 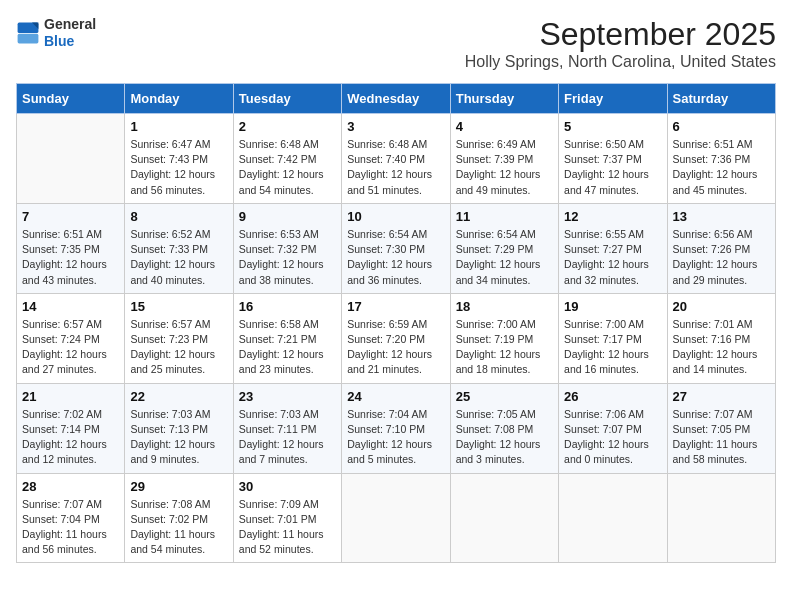 I want to click on day-info: Sunrise: 7:08 AMSunset: 7:02 PMDaylight:…, so click(x=178, y=528).